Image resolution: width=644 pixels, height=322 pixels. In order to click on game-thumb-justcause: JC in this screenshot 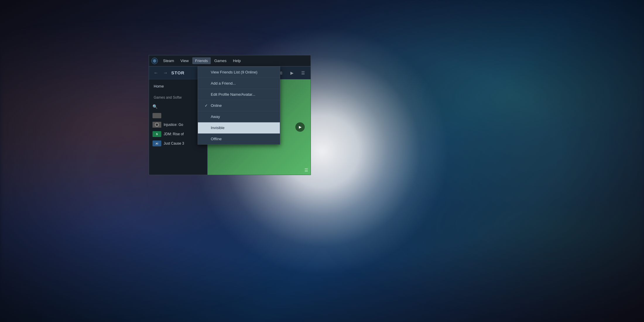, I will do `click(157, 143)`.